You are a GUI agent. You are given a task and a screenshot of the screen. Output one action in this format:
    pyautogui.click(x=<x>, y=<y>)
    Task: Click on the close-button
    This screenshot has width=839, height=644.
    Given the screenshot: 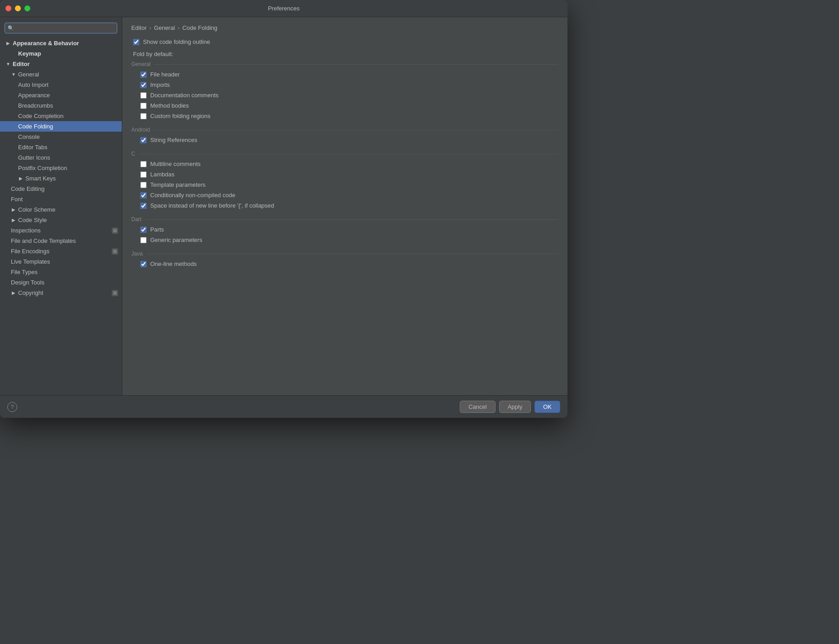 What is the action you would take?
    pyautogui.click(x=8, y=8)
    